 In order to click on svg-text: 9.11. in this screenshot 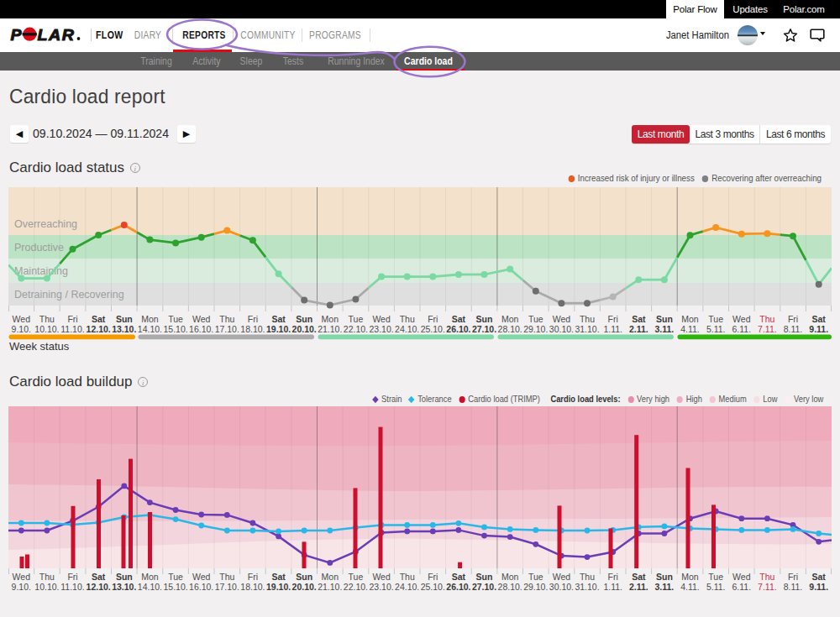, I will do `click(818, 329)`.